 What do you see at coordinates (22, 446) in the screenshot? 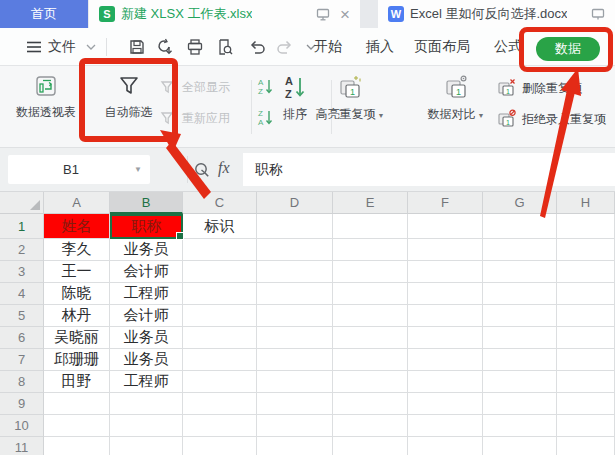
I see `row-header-11: 11` at bounding box center [22, 446].